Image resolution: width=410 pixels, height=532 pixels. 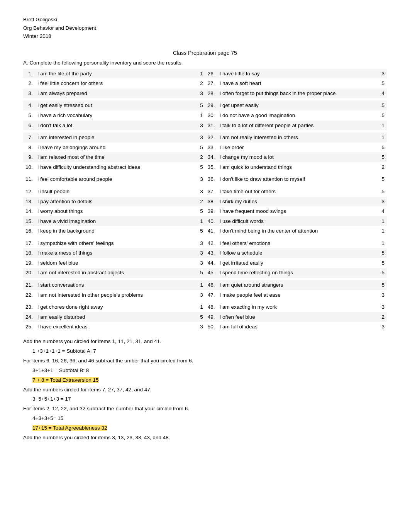 What do you see at coordinates (212, 263) in the screenshot?
I see `item-num-right: 44.` at bounding box center [212, 263].